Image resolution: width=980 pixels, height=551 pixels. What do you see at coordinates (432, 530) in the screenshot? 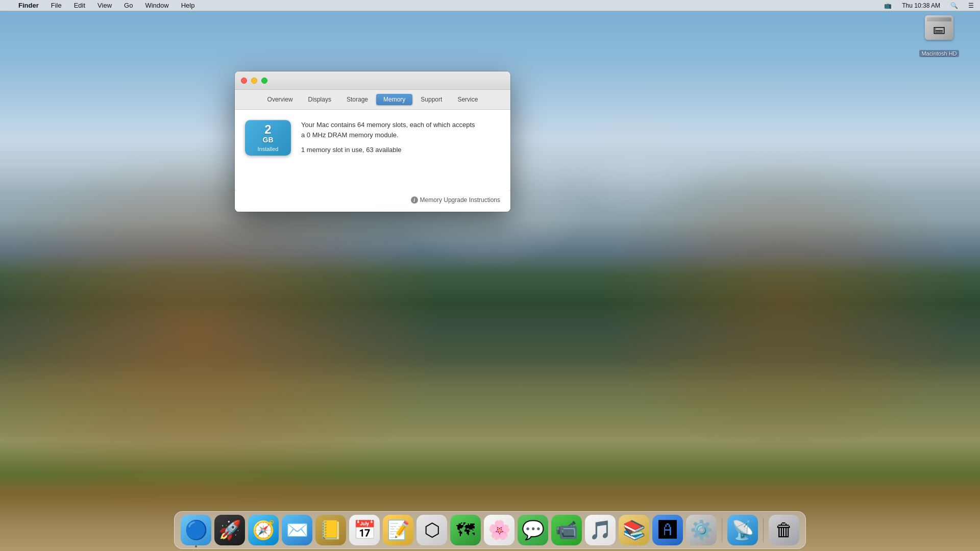
I see `launchpad2-icon: ⬡` at bounding box center [432, 530].